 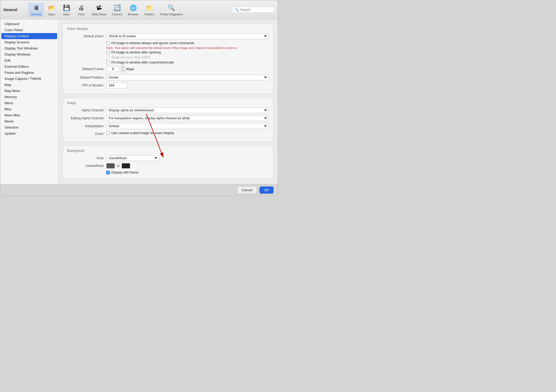 What do you see at coordinates (29, 42) in the screenshot?
I see `sidebar-item-display-screens: Display Screens` at bounding box center [29, 42].